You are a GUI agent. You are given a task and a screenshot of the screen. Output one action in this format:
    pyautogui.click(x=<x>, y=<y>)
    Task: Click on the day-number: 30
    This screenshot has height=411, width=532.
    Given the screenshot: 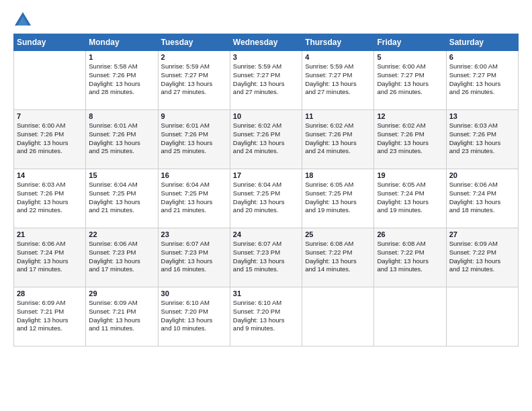 What is the action you would take?
    pyautogui.click(x=194, y=293)
    